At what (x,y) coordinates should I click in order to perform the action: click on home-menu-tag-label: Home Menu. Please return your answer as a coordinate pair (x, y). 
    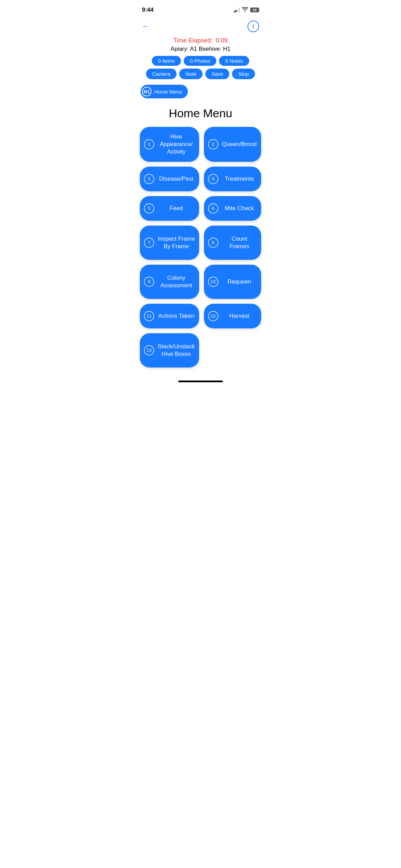
    Looking at the image, I should click on (168, 92).